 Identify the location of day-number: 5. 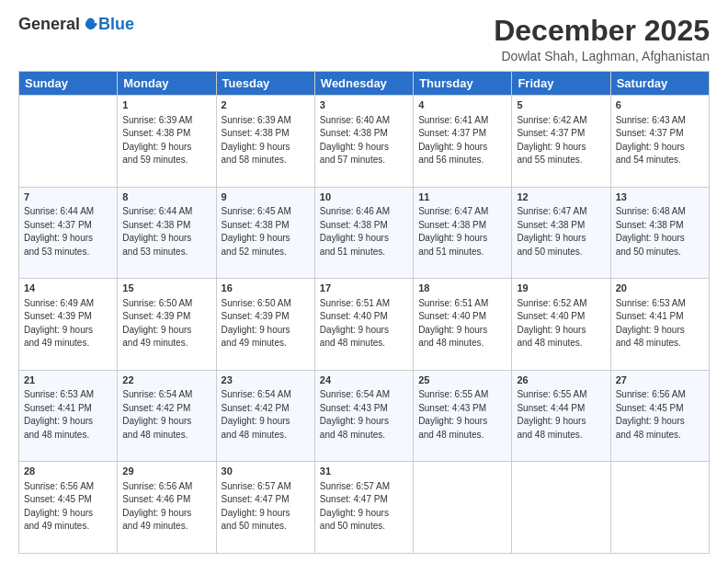
(561, 105).